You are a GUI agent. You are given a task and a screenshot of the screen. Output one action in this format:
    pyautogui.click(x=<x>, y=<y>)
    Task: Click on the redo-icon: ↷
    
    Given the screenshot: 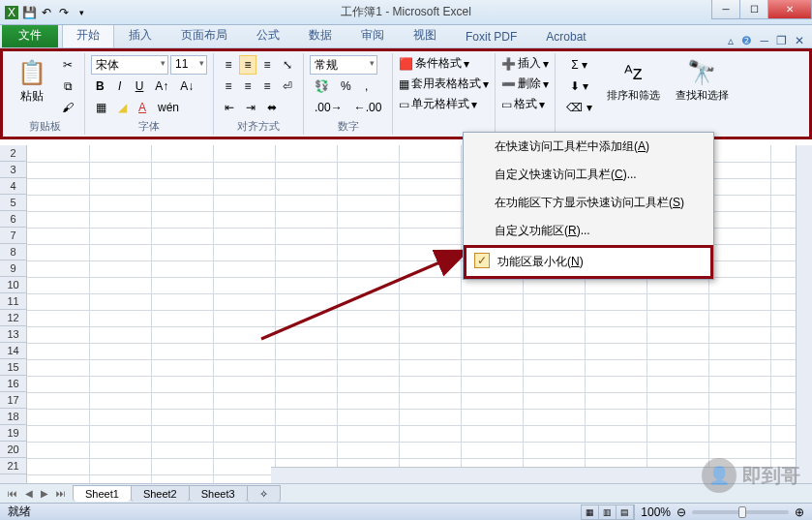 What is the action you would take?
    pyautogui.click(x=64, y=13)
    